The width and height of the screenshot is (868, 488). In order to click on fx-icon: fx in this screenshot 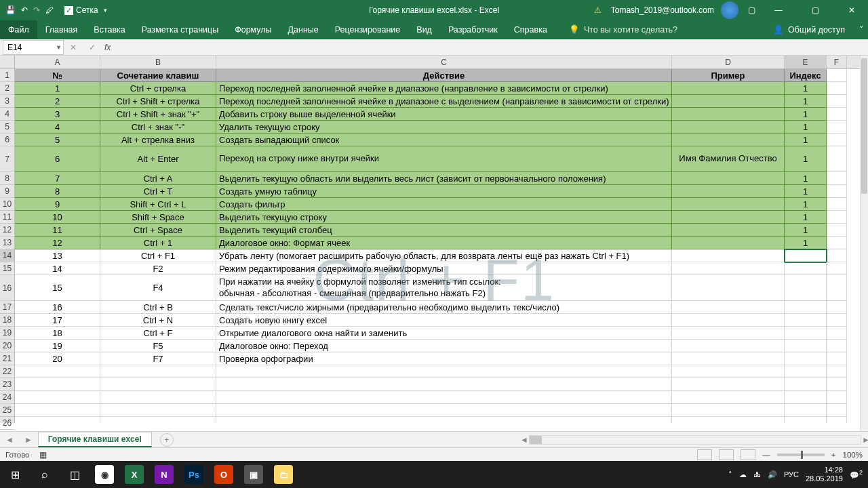, I will do `click(107, 47)`.